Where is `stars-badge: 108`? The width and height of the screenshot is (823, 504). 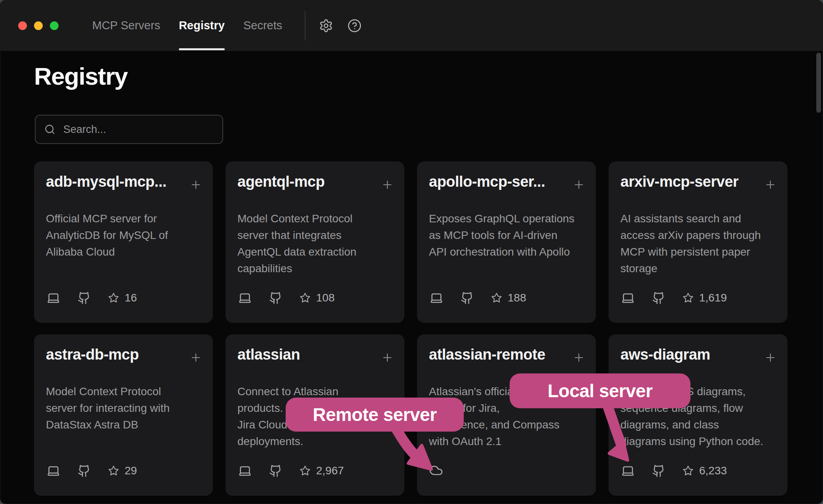 stars-badge: 108 is located at coordinates (317, 298).